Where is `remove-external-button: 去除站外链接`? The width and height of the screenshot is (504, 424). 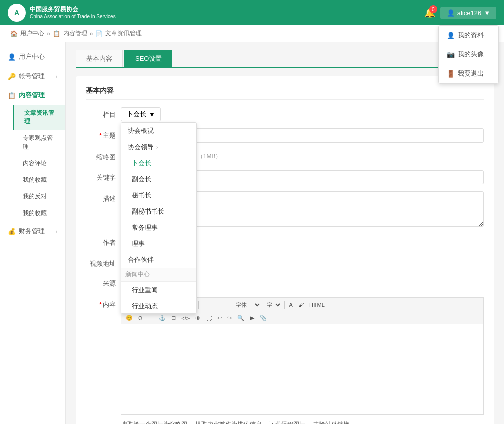
remove-external-button: 去除站外链接 is located at coordinates (331, 421).